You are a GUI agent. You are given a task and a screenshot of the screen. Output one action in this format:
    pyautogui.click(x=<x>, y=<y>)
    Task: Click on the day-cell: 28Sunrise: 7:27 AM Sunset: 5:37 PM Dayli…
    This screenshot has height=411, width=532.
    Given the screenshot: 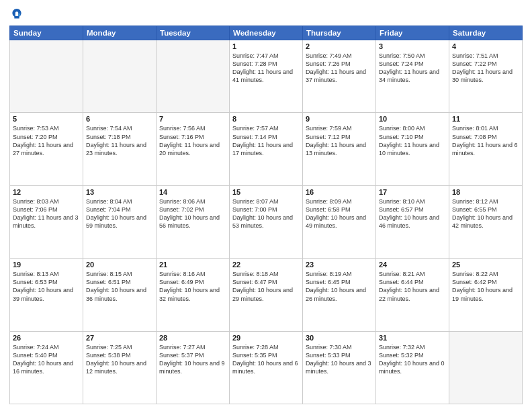 What is the action you would take?
    pyautogui.click(x=193, y=367)
    